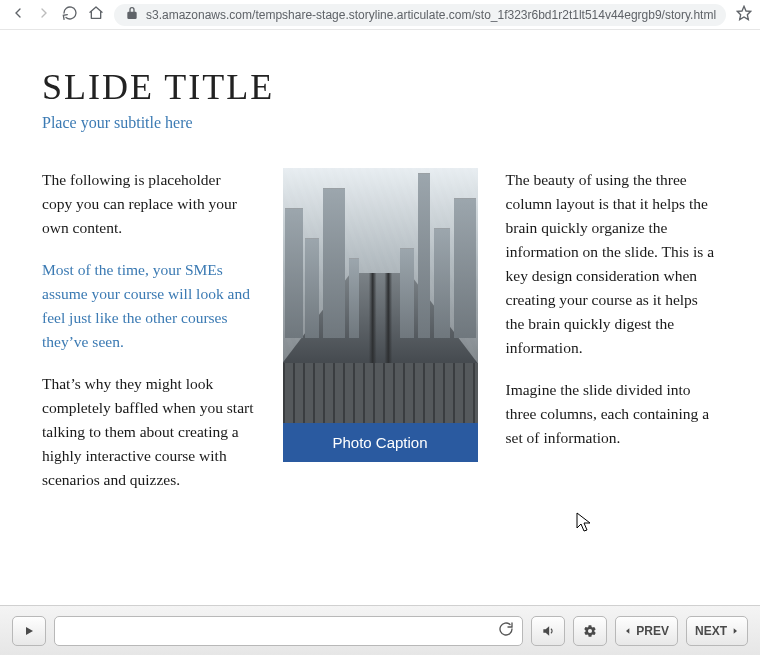 The height and width of the screenshot is (655, 760). I want to click on replay-icon, so click(506, 631).